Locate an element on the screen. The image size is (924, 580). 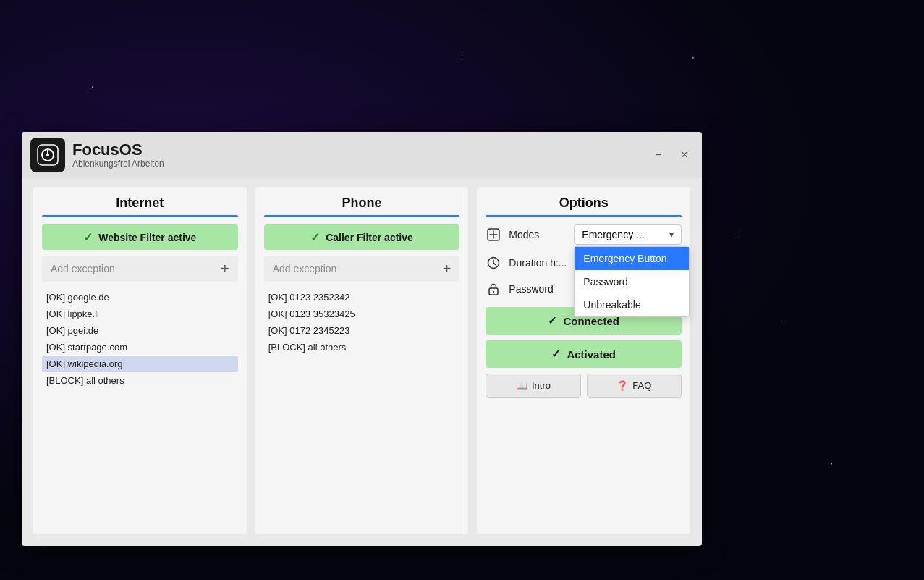
phone-panel-divider is located at coordinates (362, 216).